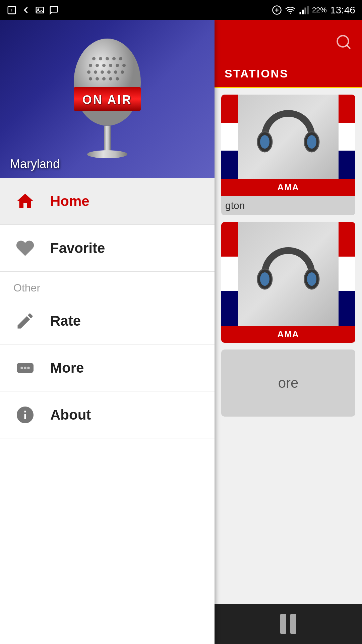 The width and height of the screenshot is (362, 644). What do you see at coordinates (283, 624) in the screenshot?
I see `pause-bar-left` at bounding box center [283, 624].